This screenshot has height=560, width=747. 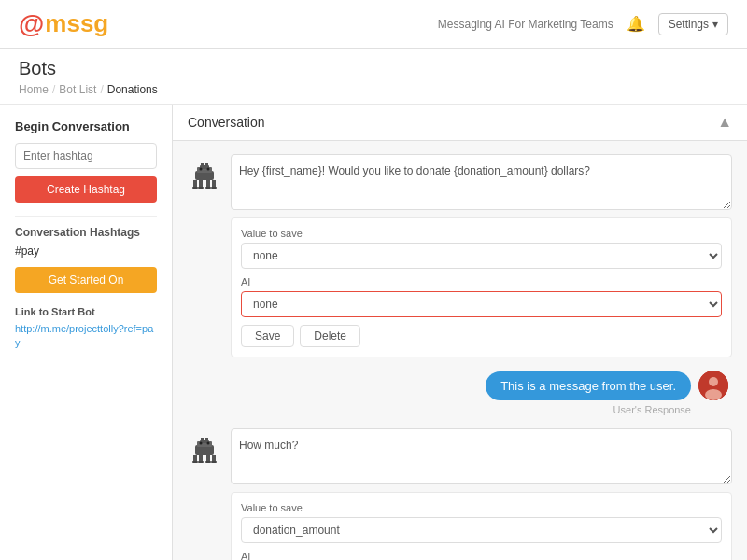 I want to click on breadcrumb-current: Donations, so click(x=133, y=90).